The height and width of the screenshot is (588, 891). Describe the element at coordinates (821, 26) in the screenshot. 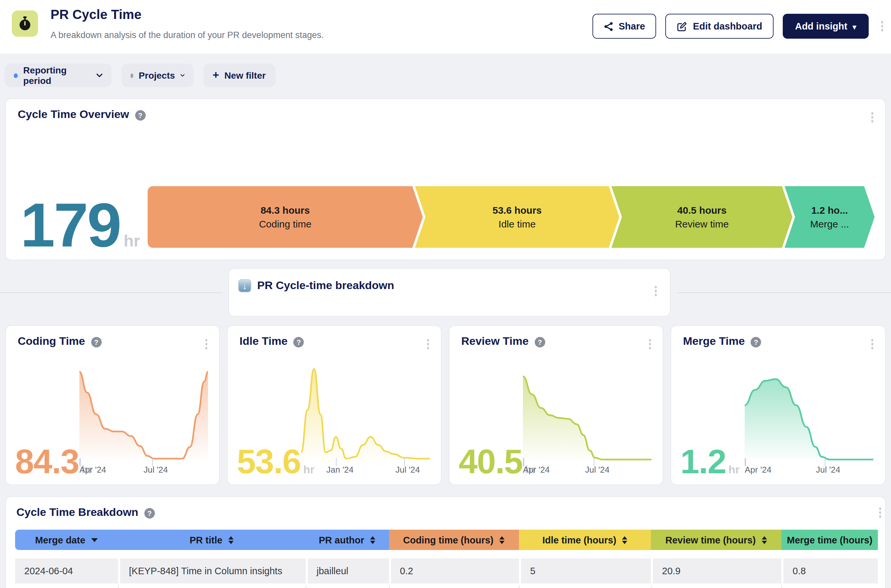

I see `add-insight-label: Add insight` at that location.